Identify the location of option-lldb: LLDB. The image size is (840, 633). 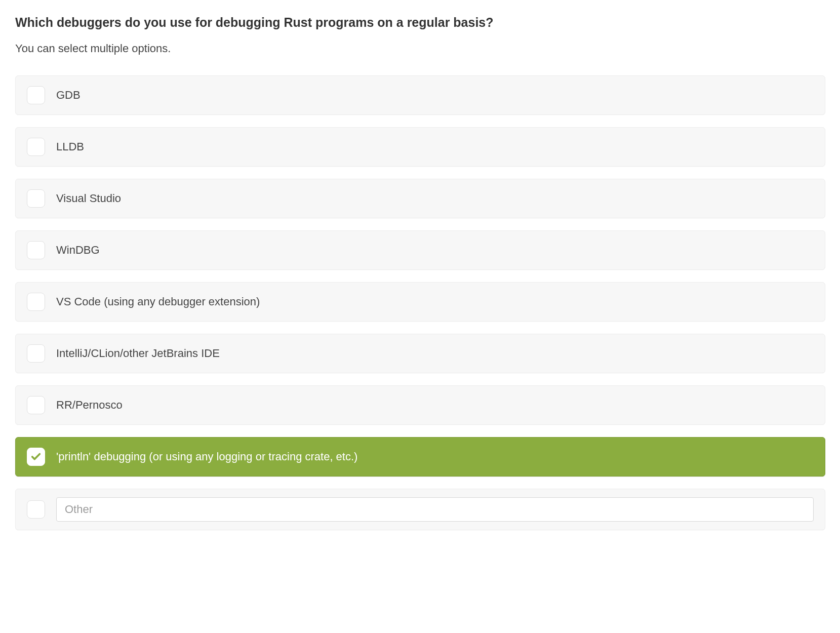
(420, 147).